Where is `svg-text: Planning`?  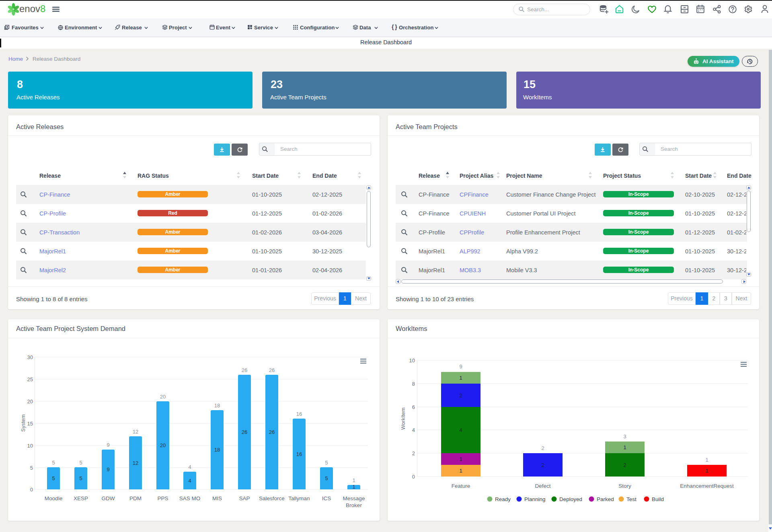
svg-text: Planning is located at coordinates (535, 499).